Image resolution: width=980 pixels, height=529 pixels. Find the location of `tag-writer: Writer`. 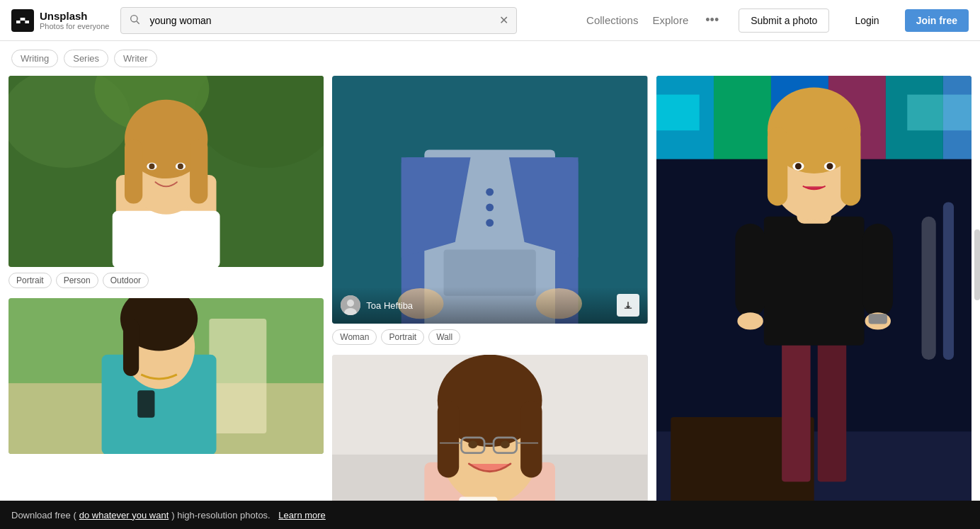

tag-writer: Writer is located at coordinates (135, 58).